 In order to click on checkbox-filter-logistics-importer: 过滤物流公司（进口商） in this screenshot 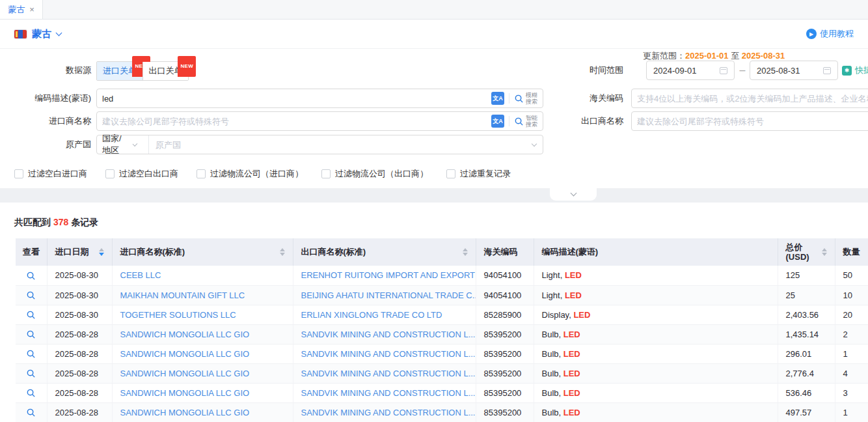, I will do `click(250, 174)`.